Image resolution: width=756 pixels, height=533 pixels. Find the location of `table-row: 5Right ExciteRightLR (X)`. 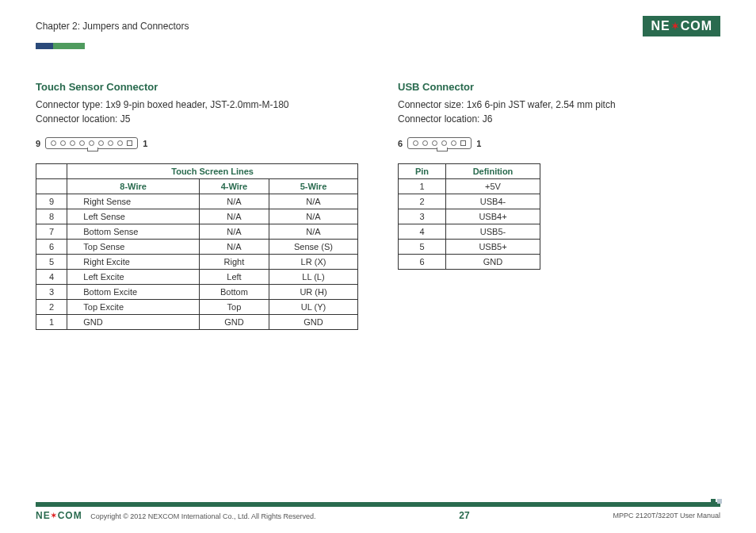

table-row: 5Right ExciteRightLR (X) is located at coordinates (197, 262).